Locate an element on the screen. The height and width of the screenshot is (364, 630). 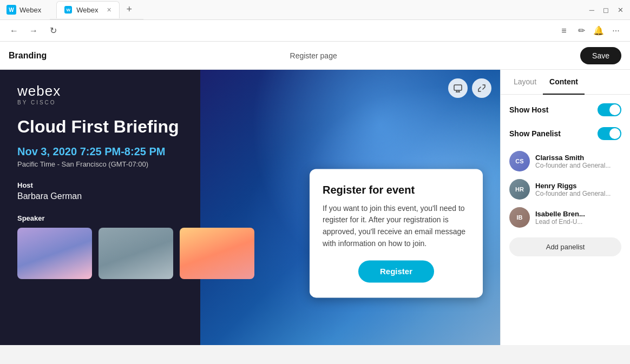
maximize-button: ◻ is located at coordinates (606, 10).